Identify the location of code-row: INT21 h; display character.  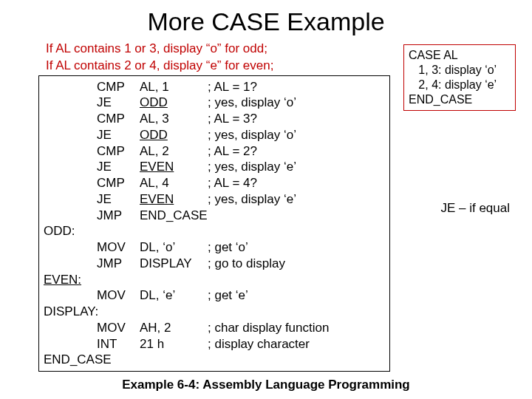
(214, 344).